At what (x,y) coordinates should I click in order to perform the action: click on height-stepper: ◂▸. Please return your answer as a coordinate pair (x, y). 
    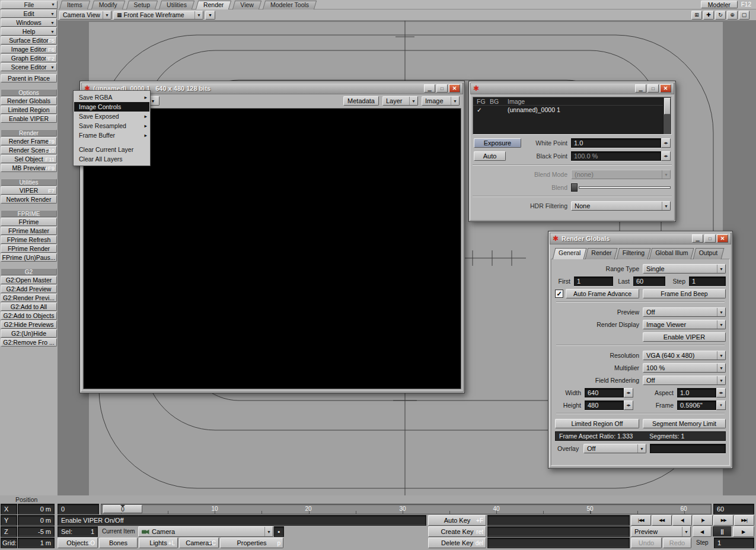
    Looking at the image, I should click on (629, 405).